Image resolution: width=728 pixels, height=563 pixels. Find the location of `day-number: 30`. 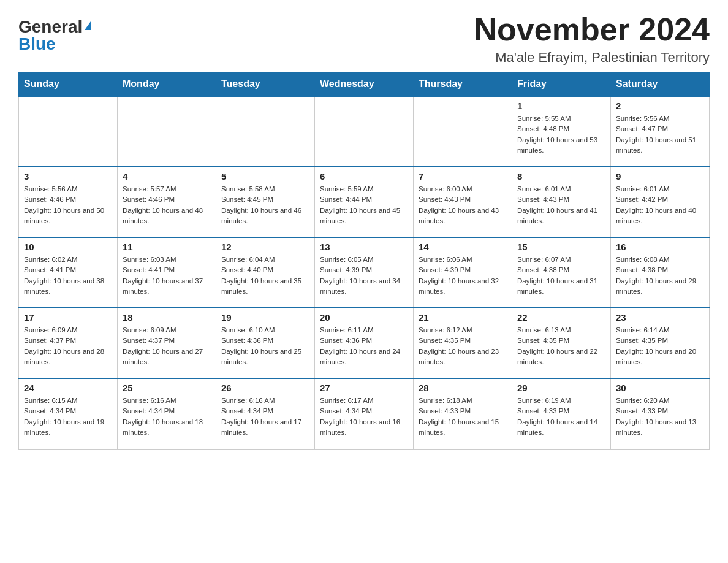

day-number: 30 is located at coordinates (660, 388).